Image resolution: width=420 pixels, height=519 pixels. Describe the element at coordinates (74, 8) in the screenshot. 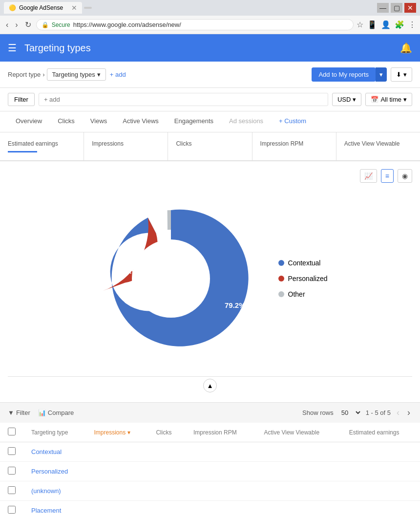

I see `tab-close-button: ✕` at that location.